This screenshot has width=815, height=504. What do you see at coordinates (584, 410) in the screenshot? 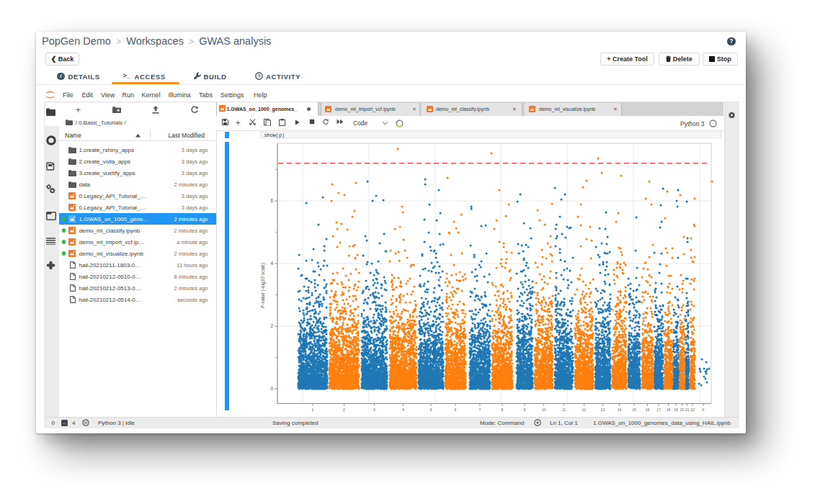
I see `svg-text: 12` at bounding box center [584, 410].